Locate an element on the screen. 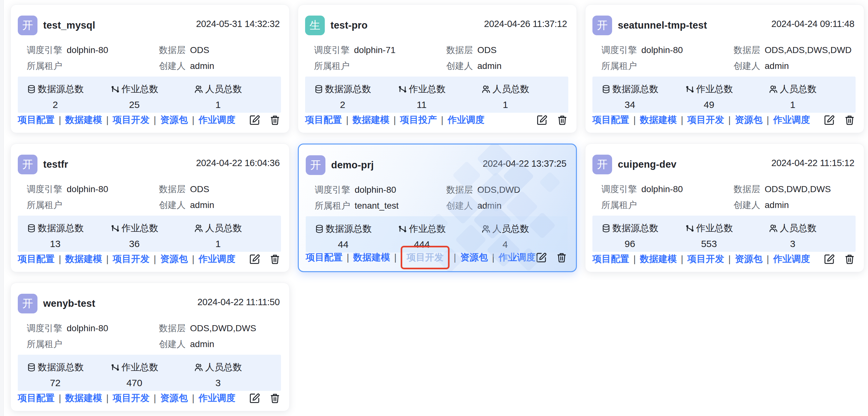 This screenshot has width=868, height=416. project-card: 开 cuipeng-dev 2024-04-22 11:15:12 调度引擎do… is located at coordinates (724, 208).